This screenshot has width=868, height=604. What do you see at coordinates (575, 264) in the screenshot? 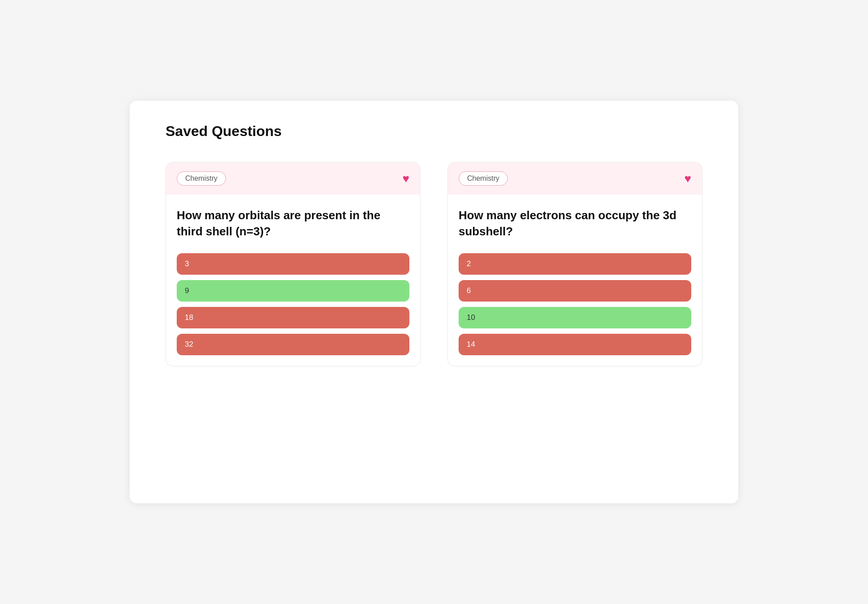
I see `question-card-2: Chemistry♥How many electrons can occupy …` at bounding box center [575, 264].